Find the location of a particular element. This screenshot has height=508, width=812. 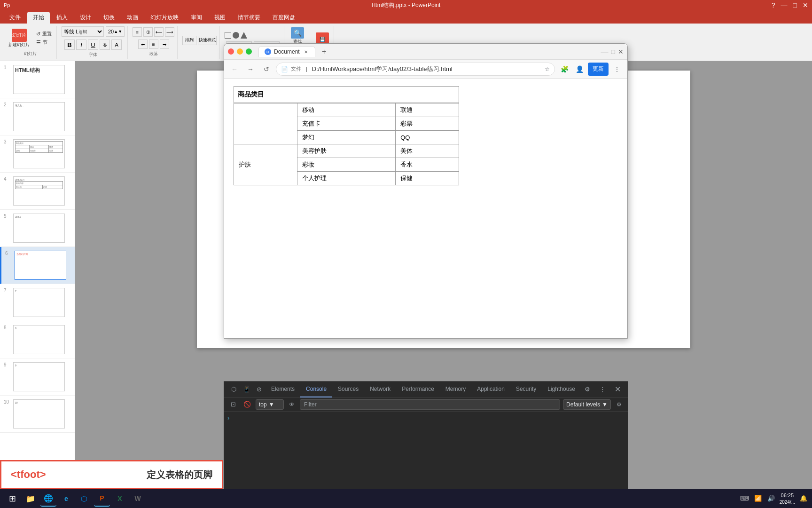

devtools-device-btn: 📱 is located at coordinates (246, 389).